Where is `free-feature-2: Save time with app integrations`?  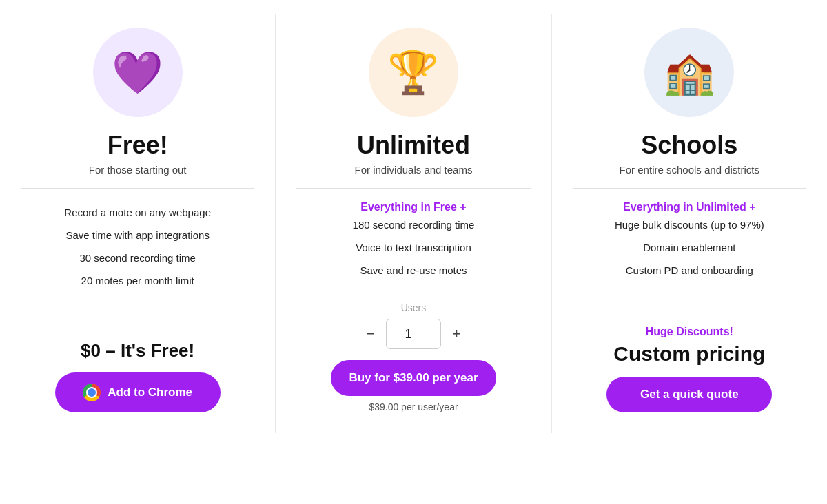
free-feature-2: Save time with app integrations is located at coordinates (138, 235).